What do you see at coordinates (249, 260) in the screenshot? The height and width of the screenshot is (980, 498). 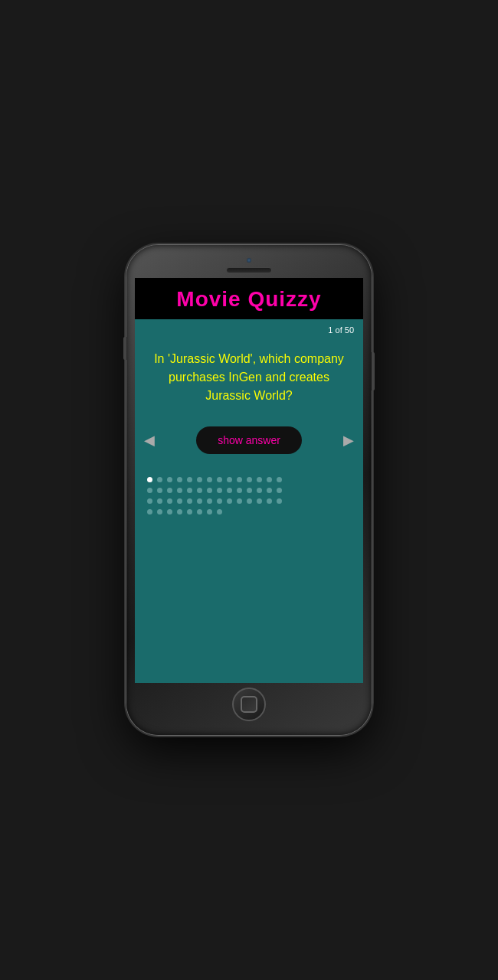 I see `camera` at bounding box center [249, 260].